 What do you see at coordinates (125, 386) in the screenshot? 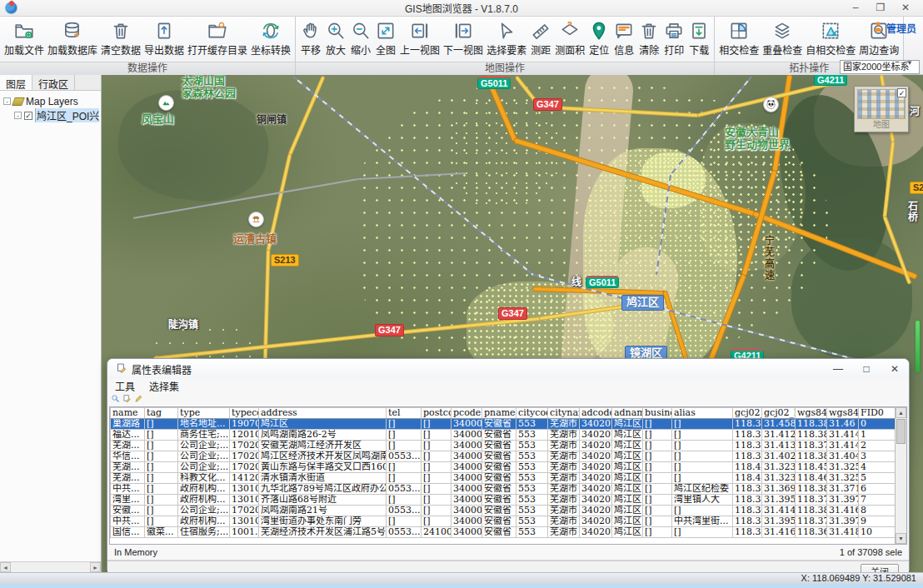
I see `dialog-menu-工具: 工具` at bounding box center [125, 386].